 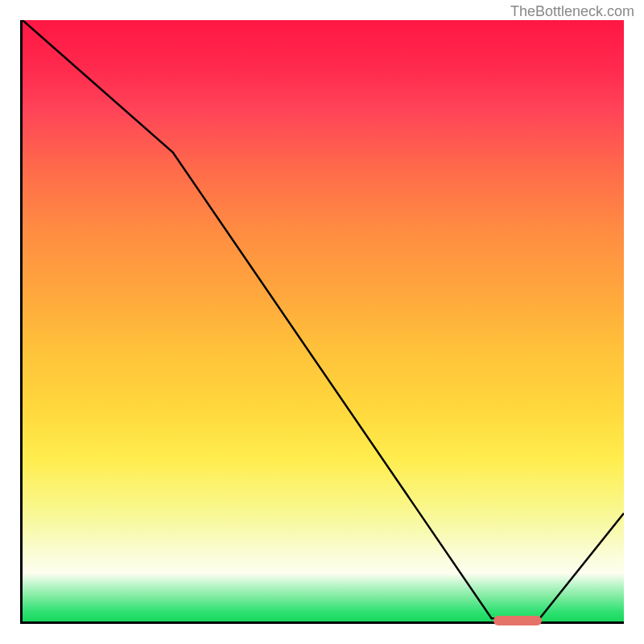 I want to click on watermark-text: TheBottleneck.com, so click(x=572, y=11).